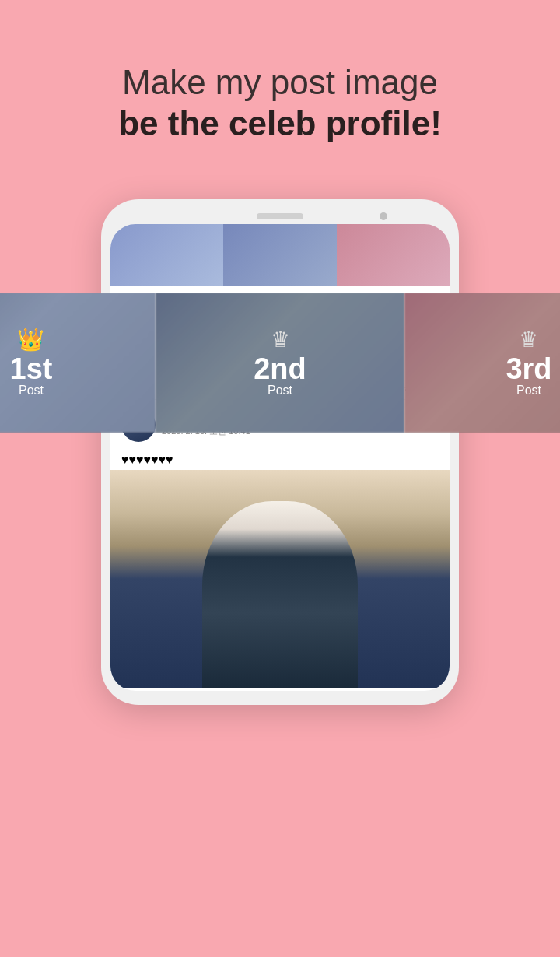 This screenshot has height=957, width=560. Describe the element at coordinates (280, 579) in the screenshot. I see `post-image` at that location.